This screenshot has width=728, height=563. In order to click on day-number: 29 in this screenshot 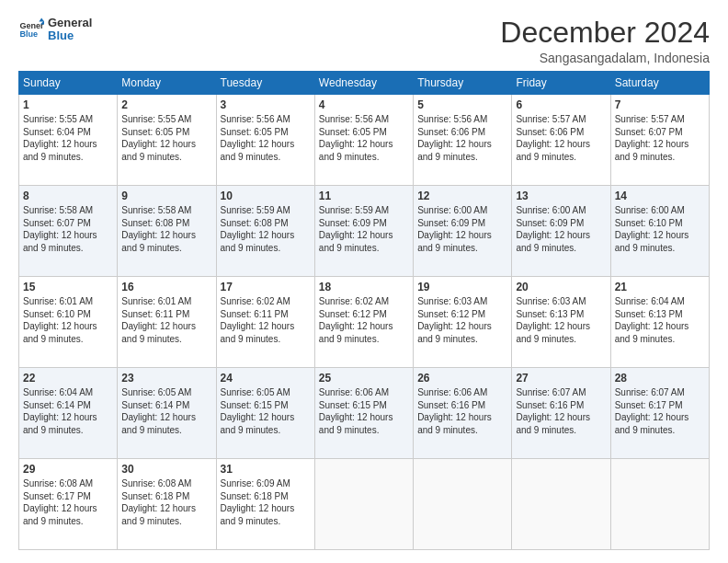, I will do `click(68, 469)`.